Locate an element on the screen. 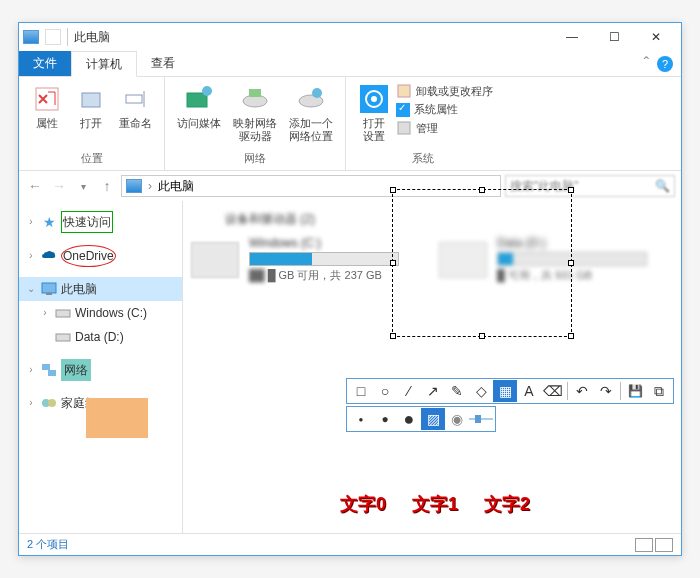 Image resolution: width=700 pixels, height=578 pixels. nav-drive-c: › Windows (C:) is located at coordinates (100, 313).